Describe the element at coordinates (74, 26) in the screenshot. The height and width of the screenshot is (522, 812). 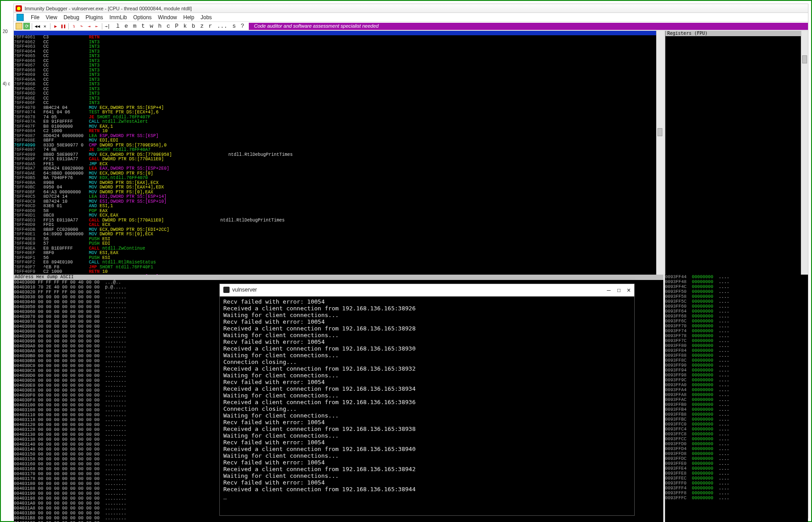
I see `step-into-button: ↴` at that location.